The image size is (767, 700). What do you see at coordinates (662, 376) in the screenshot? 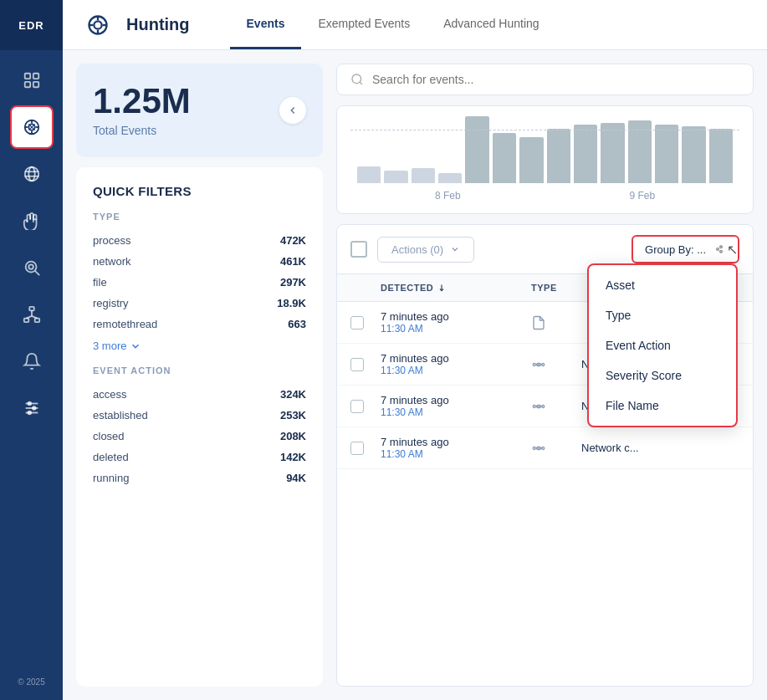
I see `dropdown-item-severity-score: Severity Score` at bounding box center [662, 376].